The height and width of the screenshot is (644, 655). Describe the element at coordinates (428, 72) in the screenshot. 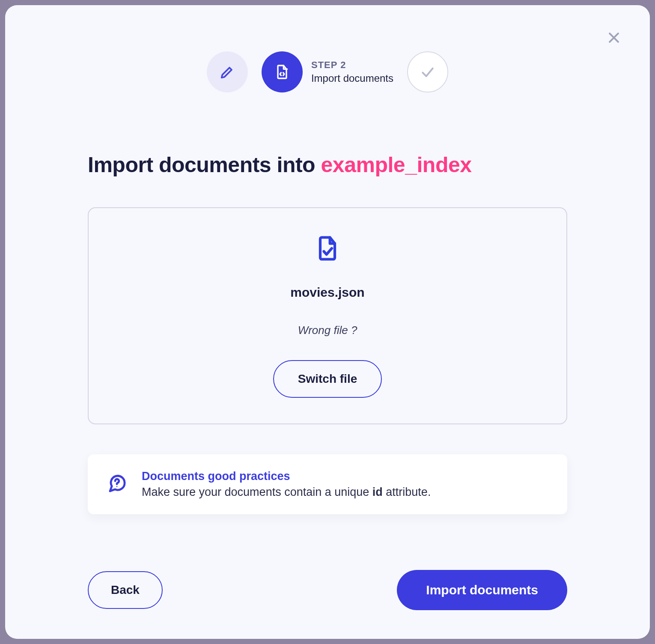

I see `check-icon` at that location.